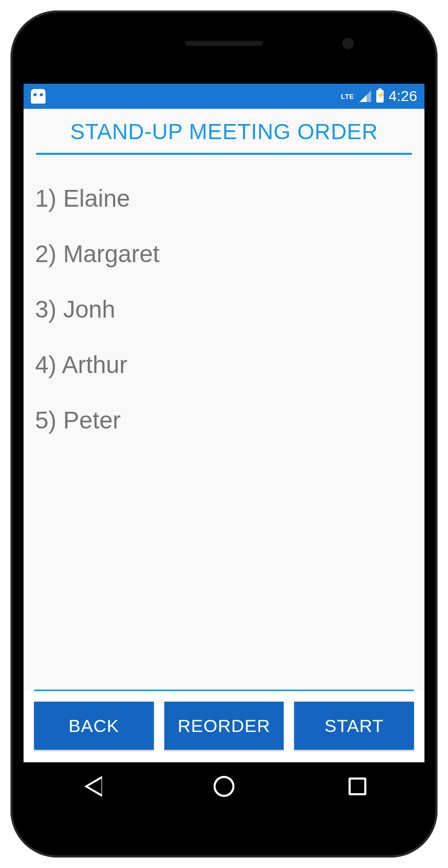 This screenshot has width=448, height=868. What do you see at coordinates (224, 786) in the screenshot?
I see `navigation-bar` at bounding box center [224, 786].